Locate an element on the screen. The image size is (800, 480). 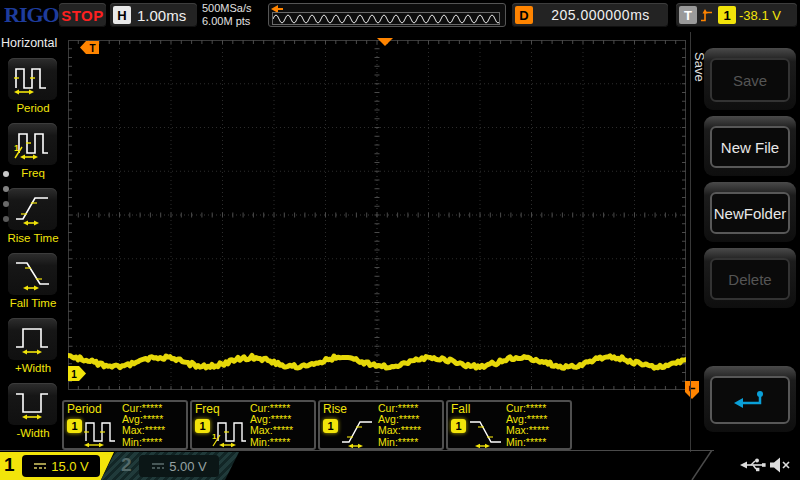
softkey-delete: Delete is located at coordinates (750, 278).